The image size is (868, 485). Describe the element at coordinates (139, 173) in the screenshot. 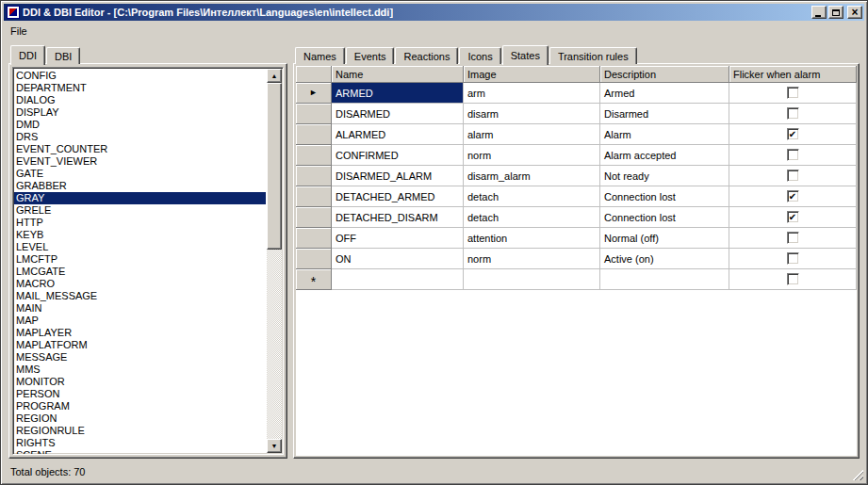

I see `list-item: GATE` at that location.